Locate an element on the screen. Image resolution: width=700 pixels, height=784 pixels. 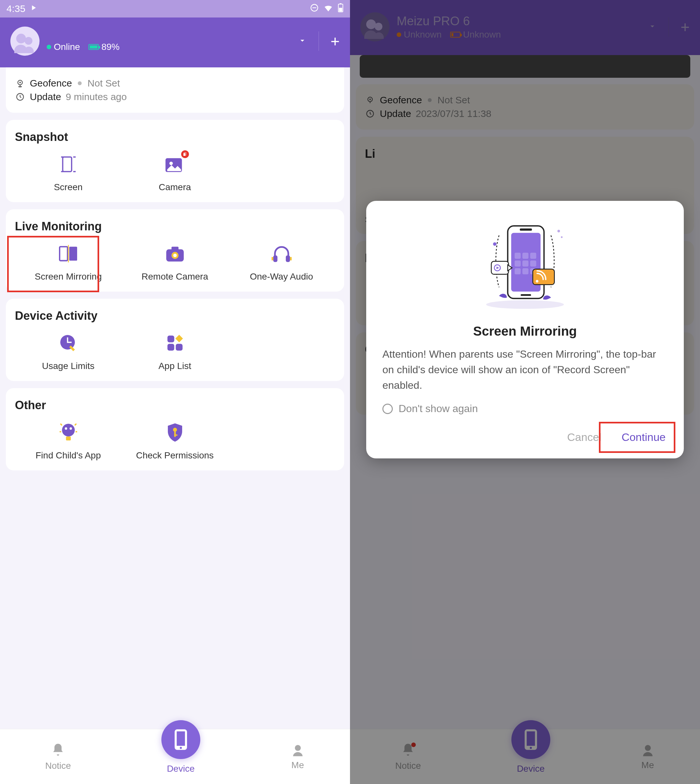
clock-icon is located at coordinates (20, 97).